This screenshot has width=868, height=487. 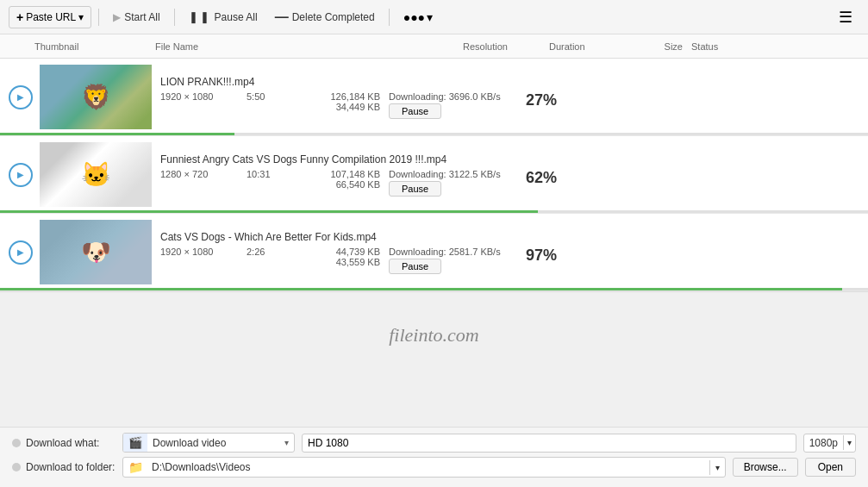 What do you see at coordinates (846, 17) in the screenshot?
I see `hamburger-icon: ☰` at bounding box center [846, 17].